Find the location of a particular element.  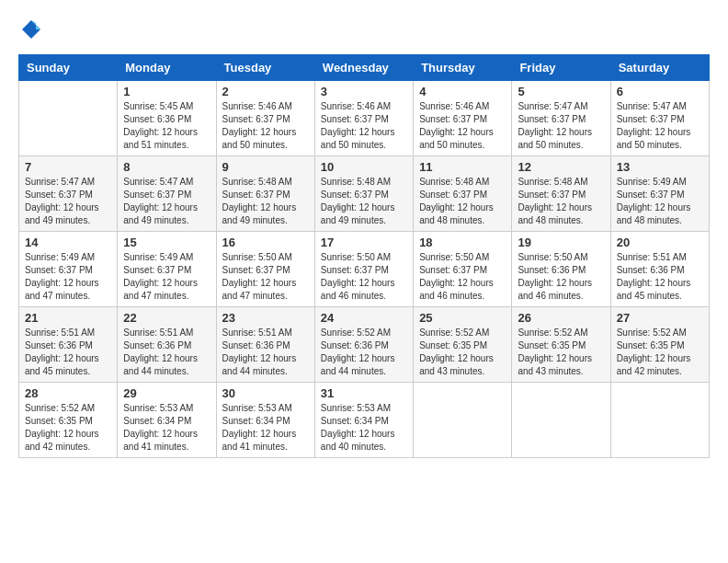

weekday-header-wednesday: Wednesday is located at coordinates (364, 68).